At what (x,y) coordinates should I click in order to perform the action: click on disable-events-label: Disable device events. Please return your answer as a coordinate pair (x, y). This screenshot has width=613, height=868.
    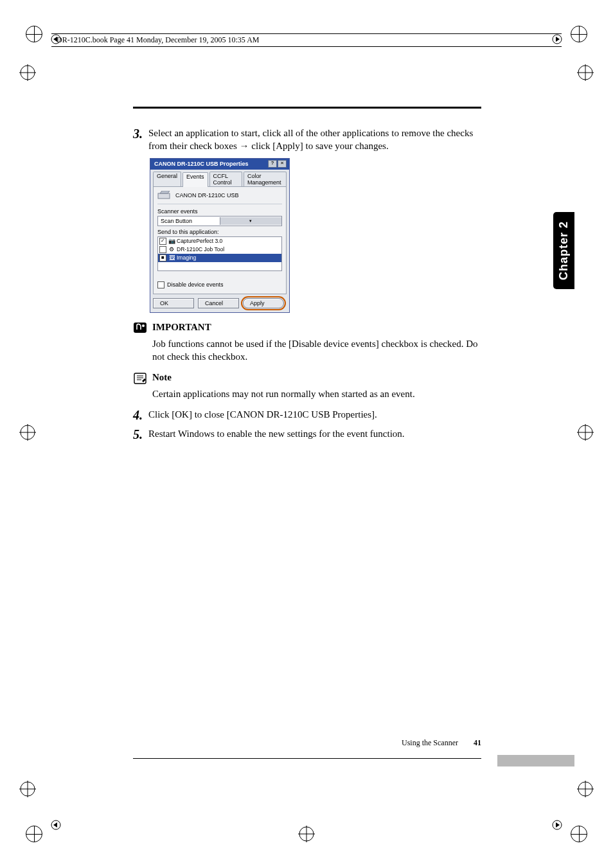
    Looking at the image, I should click on (195, 285).